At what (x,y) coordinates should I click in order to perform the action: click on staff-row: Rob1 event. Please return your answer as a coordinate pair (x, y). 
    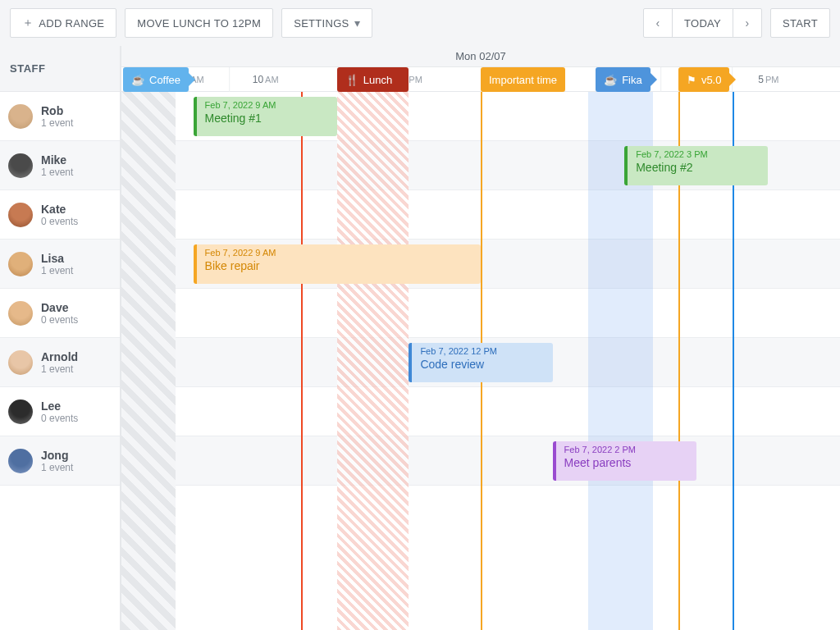
    Looking at the image, I should click on (60, 116).